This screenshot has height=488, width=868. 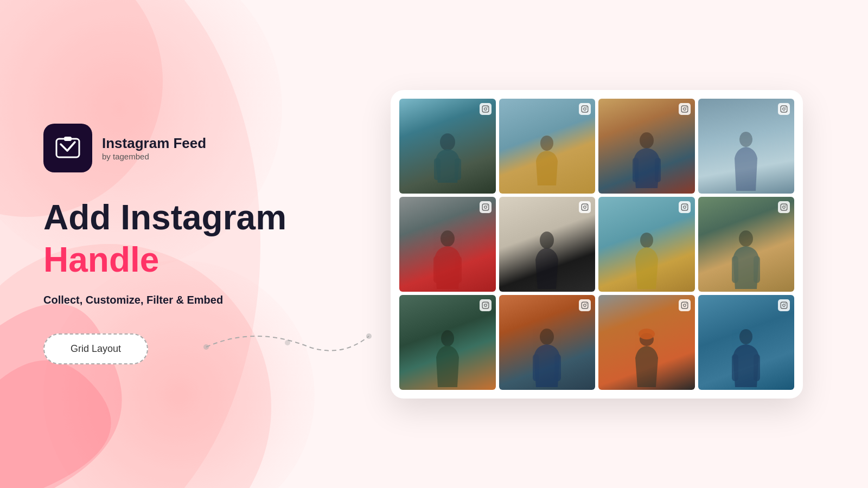 I want to click on grid-layout-button: Grid Layout, so click(x=95, y=349).